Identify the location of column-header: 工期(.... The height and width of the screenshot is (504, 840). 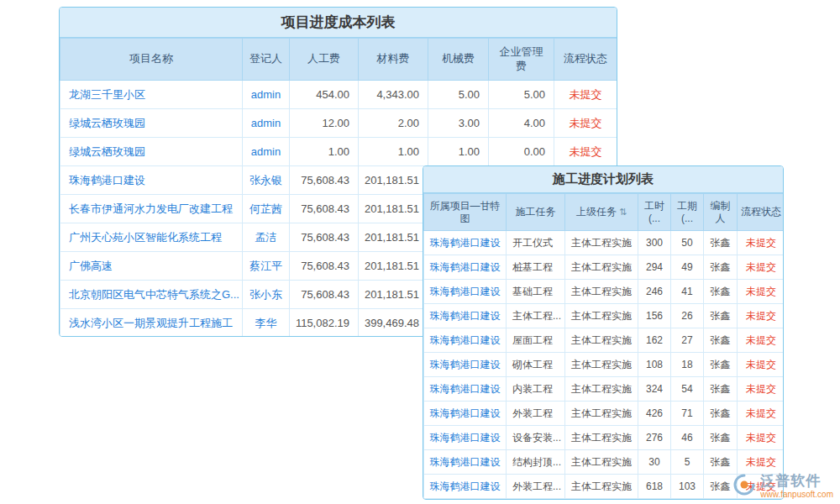
(687, 213).